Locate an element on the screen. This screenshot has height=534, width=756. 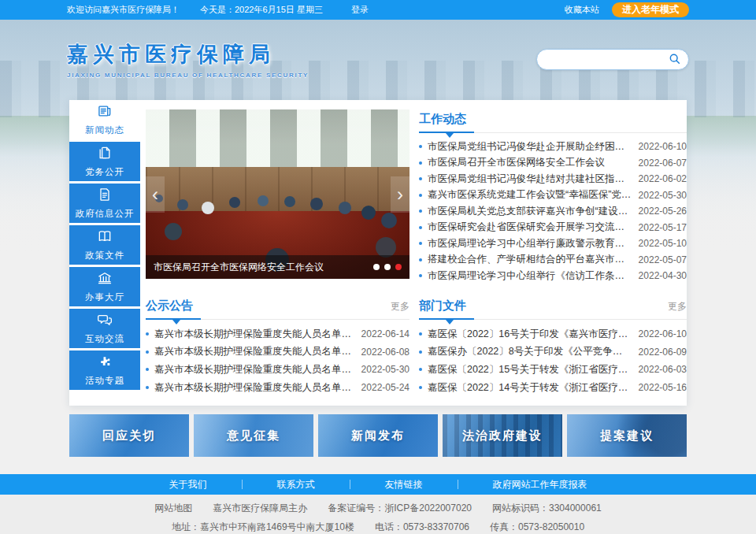
fax-text: 传真：0573-82050010 is located at coordinates (537, 528).